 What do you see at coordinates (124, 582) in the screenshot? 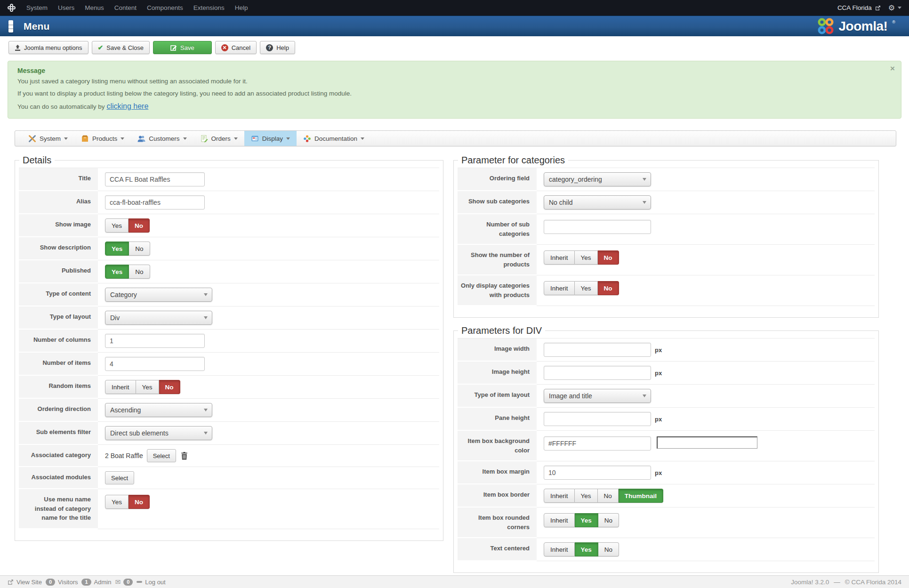
I see `messages-counter: ✉ 0` at bounding box center [124, 582].